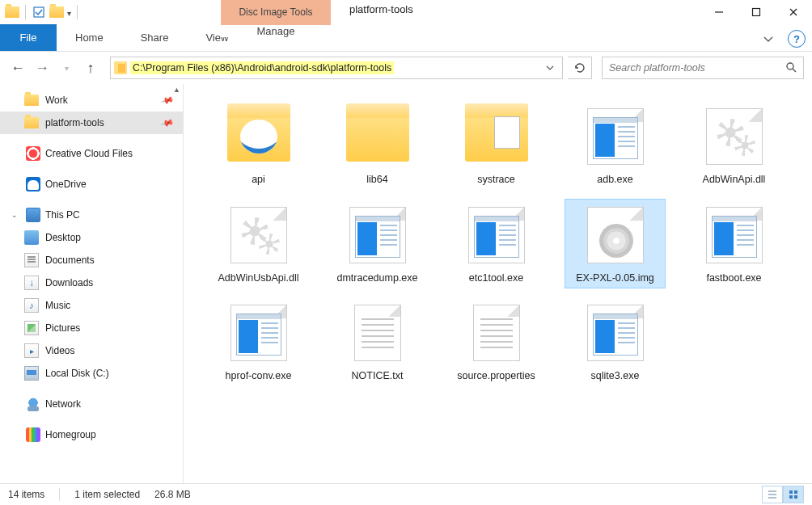 This screenshot has width=812, height=505. Describe the element at coordinates (793, 12) in the screenshot. I see `close-button` at that location.